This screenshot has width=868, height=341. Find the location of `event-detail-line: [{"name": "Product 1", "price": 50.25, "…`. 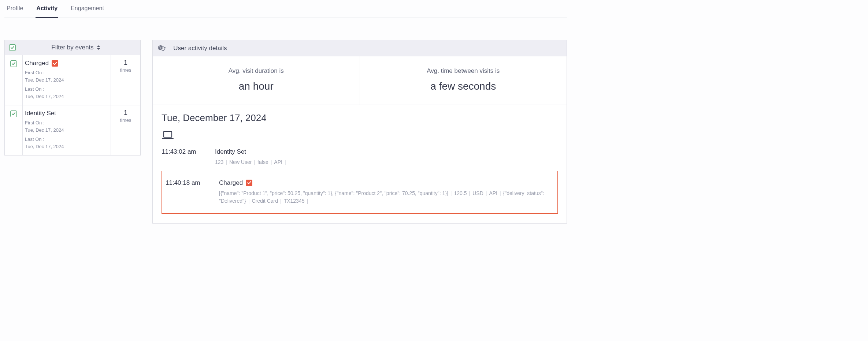

event-detail-line: [{"name": "Product 1", "price": 50.25, "… is located at coordinates (386, 198).